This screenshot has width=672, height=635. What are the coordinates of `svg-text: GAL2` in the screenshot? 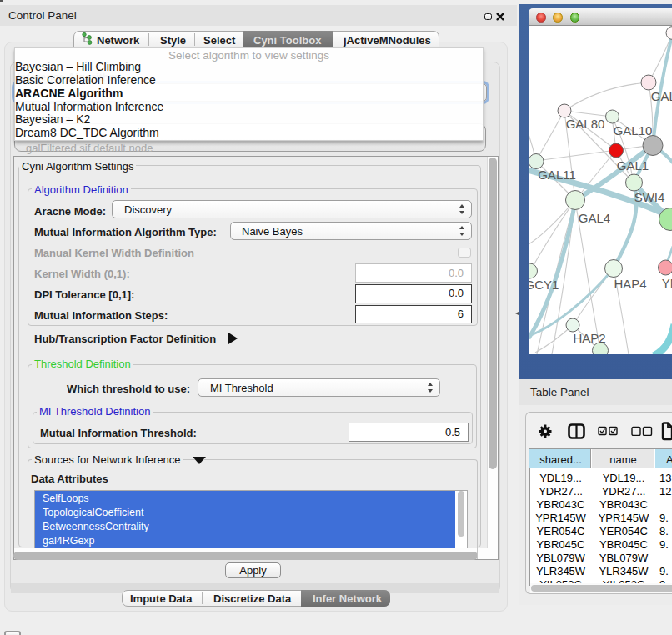 It's located at (662, 97).